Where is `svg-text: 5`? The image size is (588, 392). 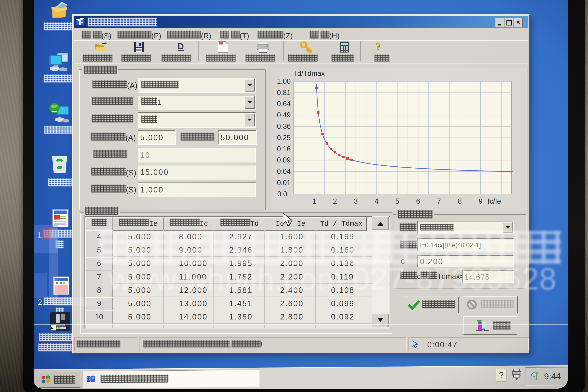 svg-text: 5 is located at coordinates (397, 201).